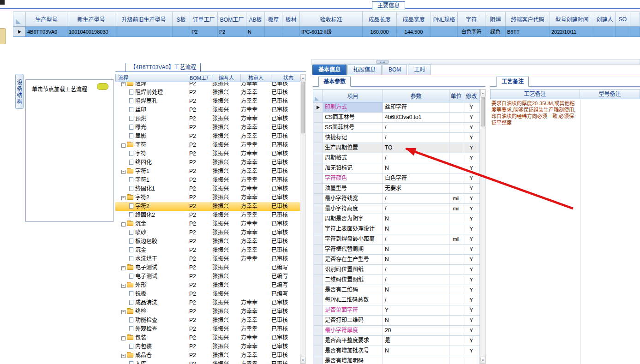 This screenshot has width=640, height=364. Describe the element at coordinates (210, 85) in the screenshot. I see `tree-row: −阻焊P2张振兴方幸幸已审核` at that location.